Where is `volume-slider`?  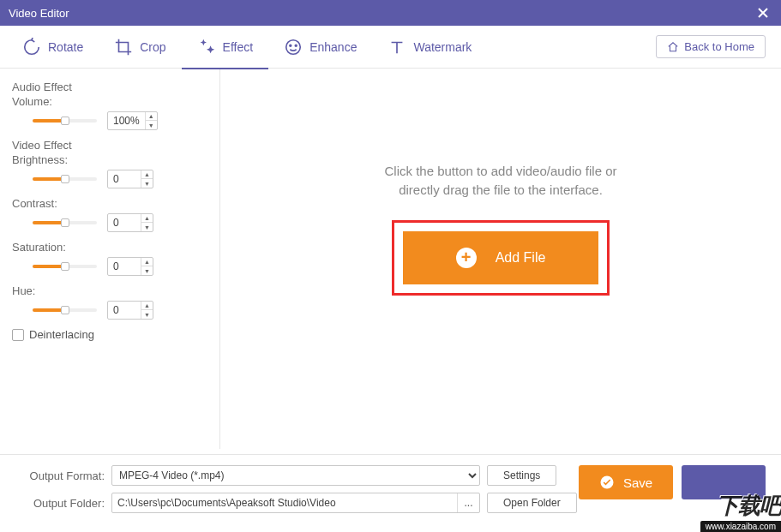 volume-slider is located at coordinates (65, 121).